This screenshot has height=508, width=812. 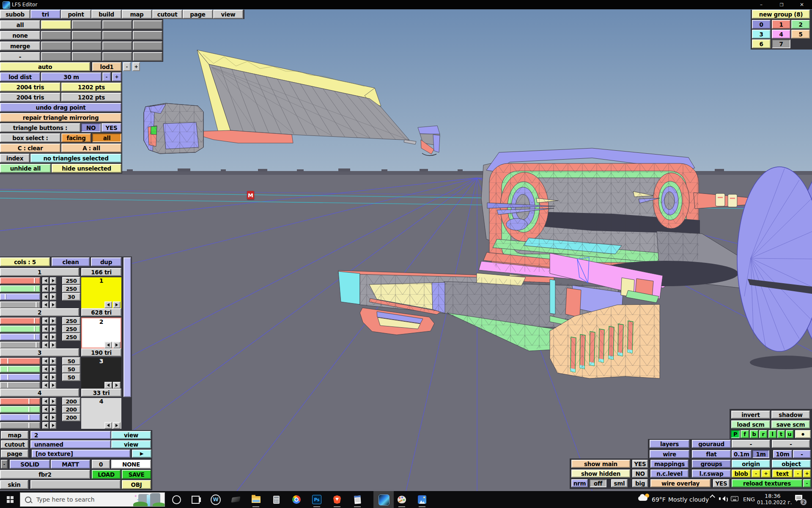 I want to click on clock-date: 01.10.2022 г., so click(x=775, y=502).